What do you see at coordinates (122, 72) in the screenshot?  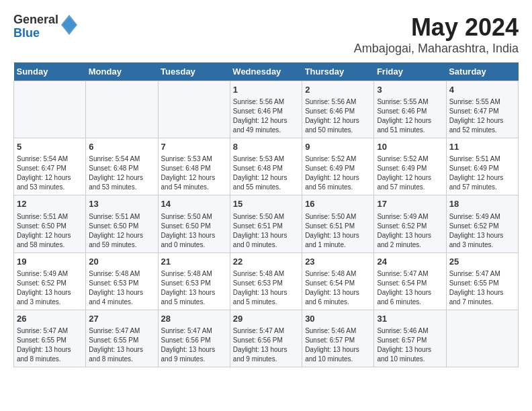 I see `header-monday: Monday` at bounding box center [122, 72].